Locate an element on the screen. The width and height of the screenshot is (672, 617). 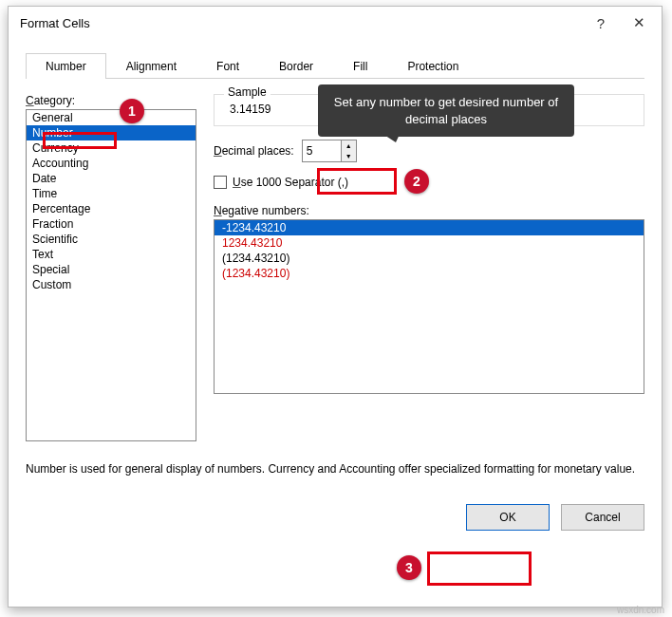
category-description: Number is used for general display of nu… is located at coordinates (335, 469).